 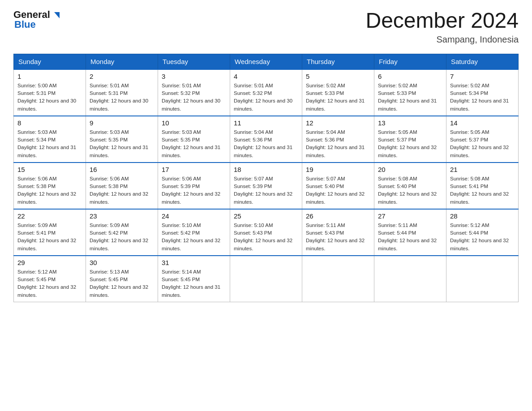 What do you see at coordinates (50, 216) in the screenshot?
I see `day-number: 22` at bounding box center [50, 216].